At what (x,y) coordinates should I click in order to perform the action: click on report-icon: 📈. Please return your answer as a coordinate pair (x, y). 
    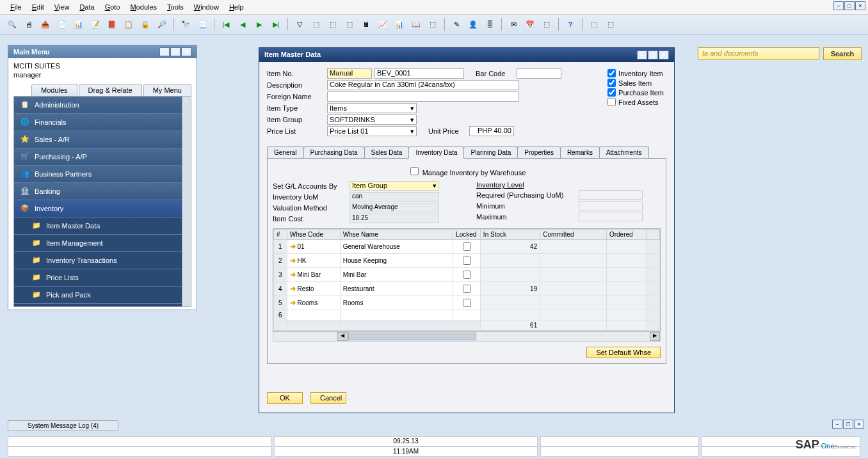
    Looking at the image, I should click on (383, 24).